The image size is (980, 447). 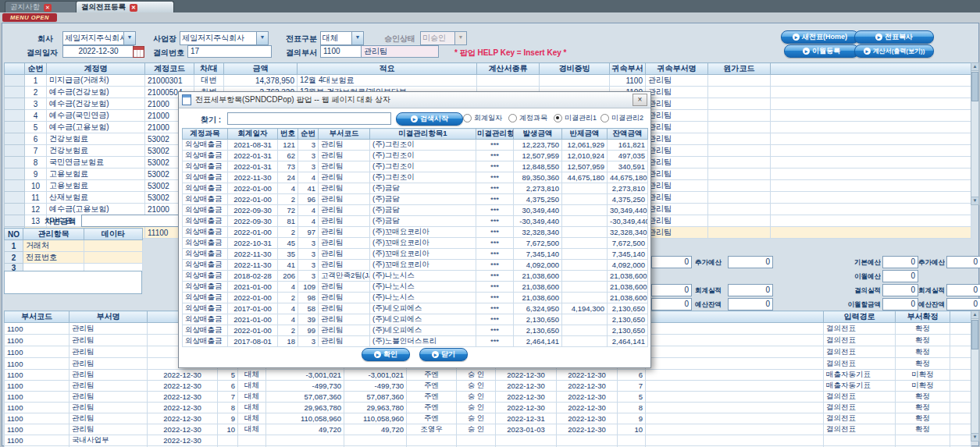 What do you see at coordinates (170, 69) in the screenshot?
I see `column-header: 계정코드` at bounding box center [170, 69].